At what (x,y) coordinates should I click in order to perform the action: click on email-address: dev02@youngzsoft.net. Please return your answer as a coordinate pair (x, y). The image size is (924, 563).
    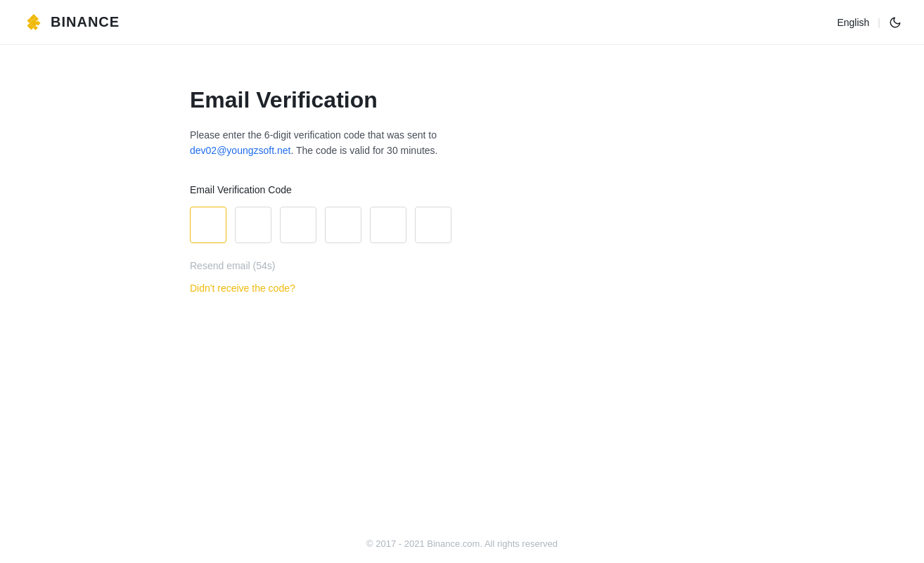
    Looking at the image, I should click on (240, 150).